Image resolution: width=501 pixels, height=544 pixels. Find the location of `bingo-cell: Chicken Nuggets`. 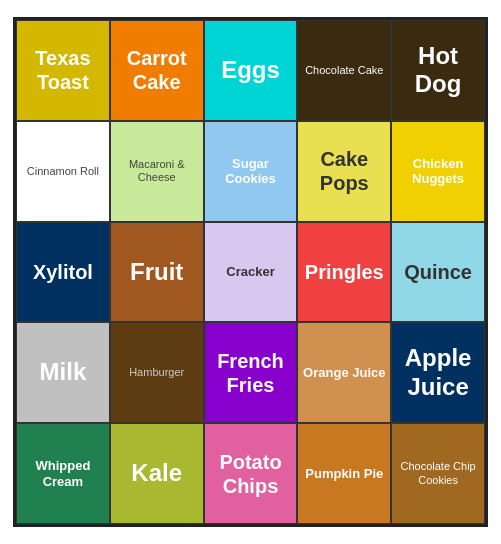

bingo-cell: Chicken Nuggets is located at coordinates (438, 172).